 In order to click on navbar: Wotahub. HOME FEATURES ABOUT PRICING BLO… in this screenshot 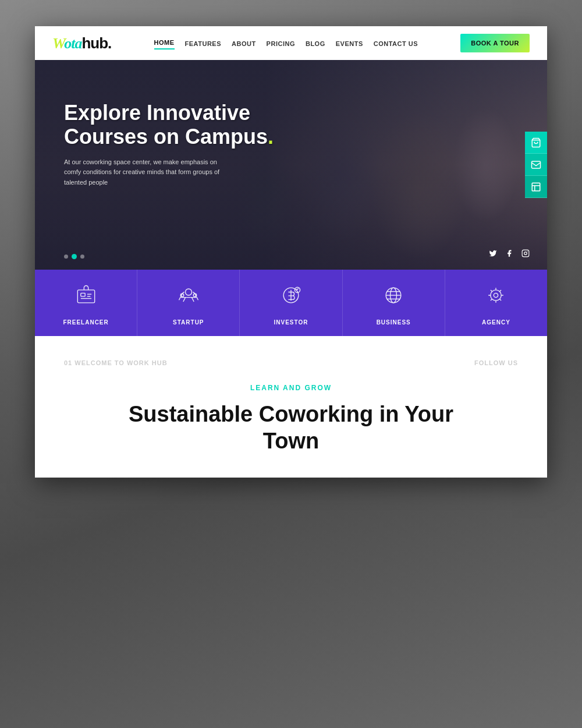, I will do `click(291, 43)`.